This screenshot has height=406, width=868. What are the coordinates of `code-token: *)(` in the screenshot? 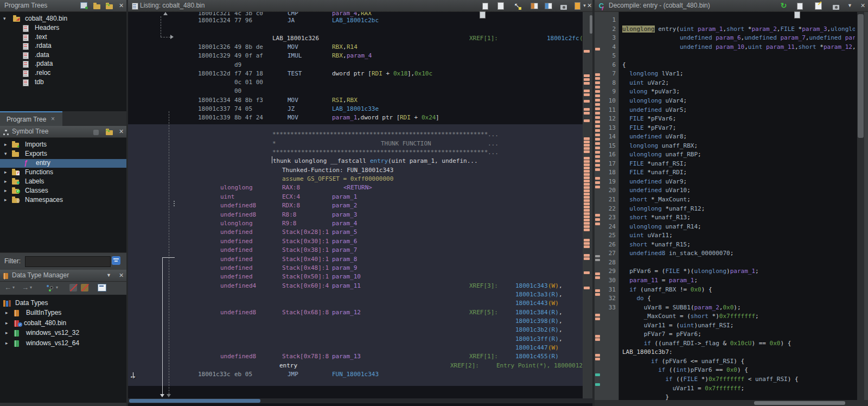 It's located at (687, 271).